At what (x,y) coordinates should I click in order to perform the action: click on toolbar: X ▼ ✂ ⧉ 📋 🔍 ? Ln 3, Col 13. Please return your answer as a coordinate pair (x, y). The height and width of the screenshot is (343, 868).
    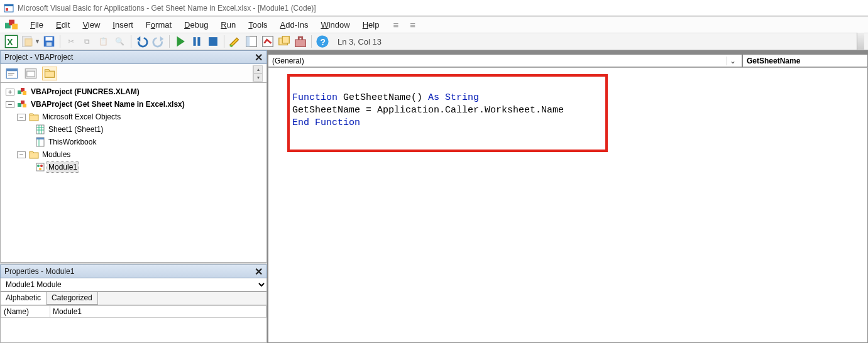
    Looking at the image, I should click on (434, 41).